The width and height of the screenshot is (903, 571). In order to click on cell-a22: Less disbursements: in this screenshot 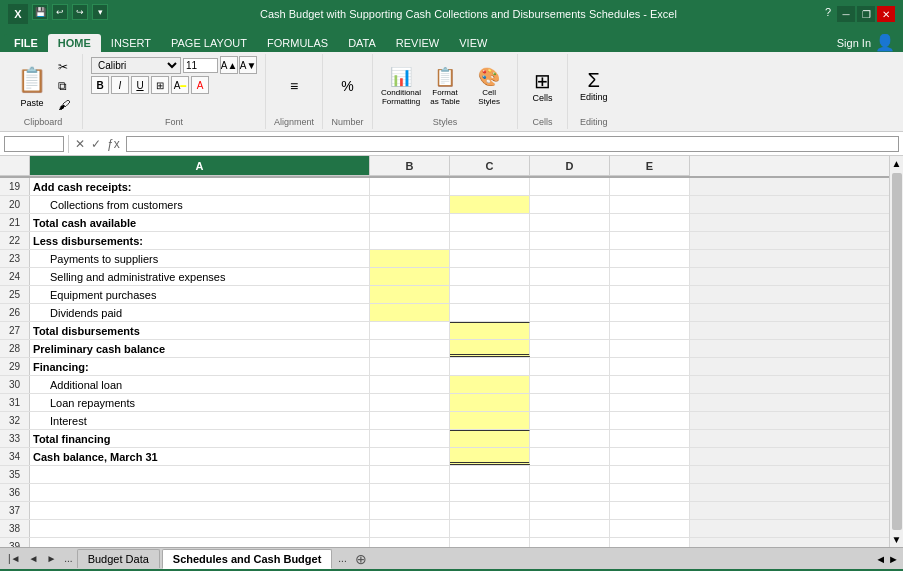, I will do `click(200, 240)`.